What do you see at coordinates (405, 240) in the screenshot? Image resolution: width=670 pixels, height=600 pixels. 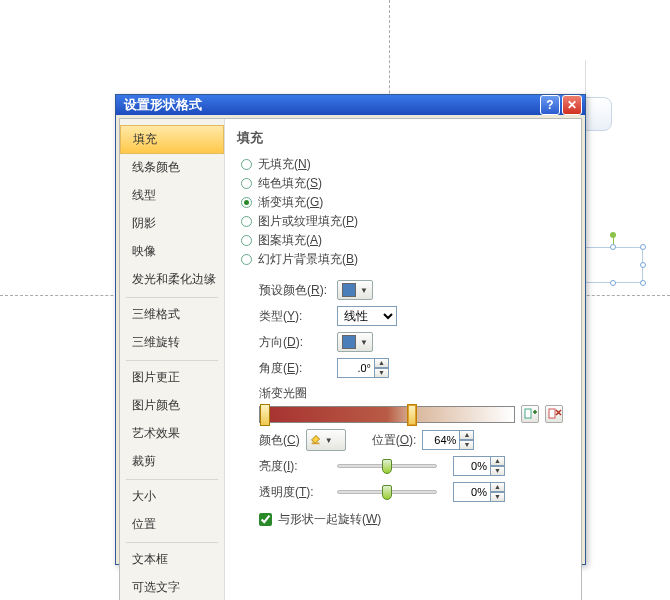 I see `radio-pattern-fill: 图案填充(A)` at bounding box center [405, 240].